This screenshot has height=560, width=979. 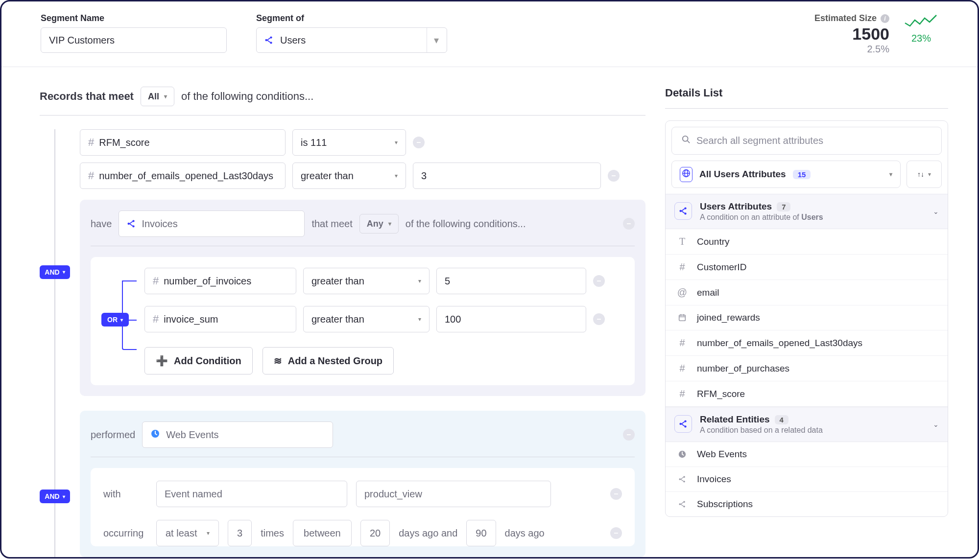 I want to click on event-name-input: product_view, so click(x=454, y=494).